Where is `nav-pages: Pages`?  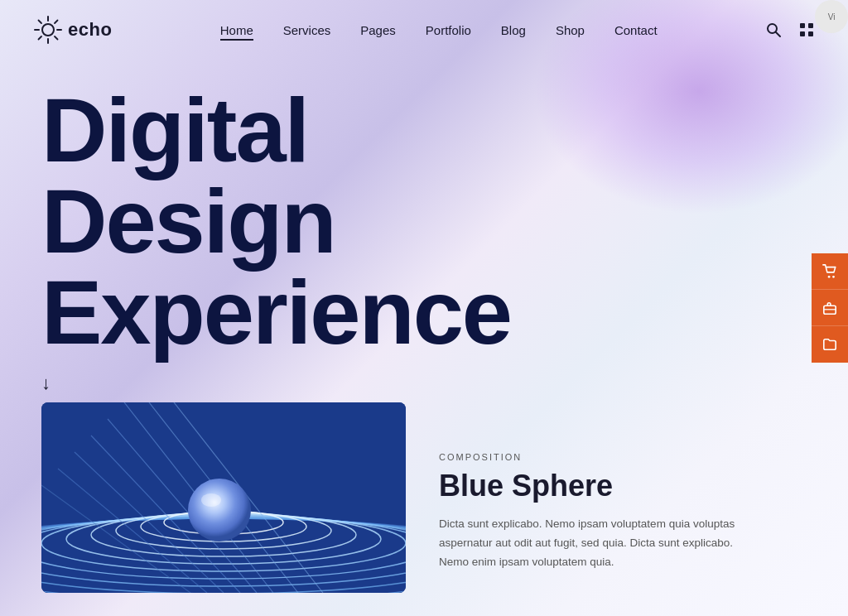 nav-pages: Pages is located at coordinates (378, 30).